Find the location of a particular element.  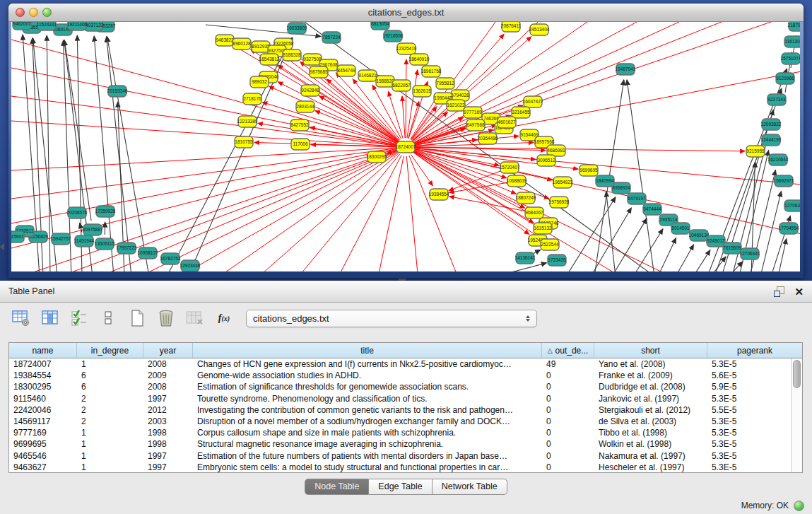

network-node: 20153346 is located at coordinates (117, 91).